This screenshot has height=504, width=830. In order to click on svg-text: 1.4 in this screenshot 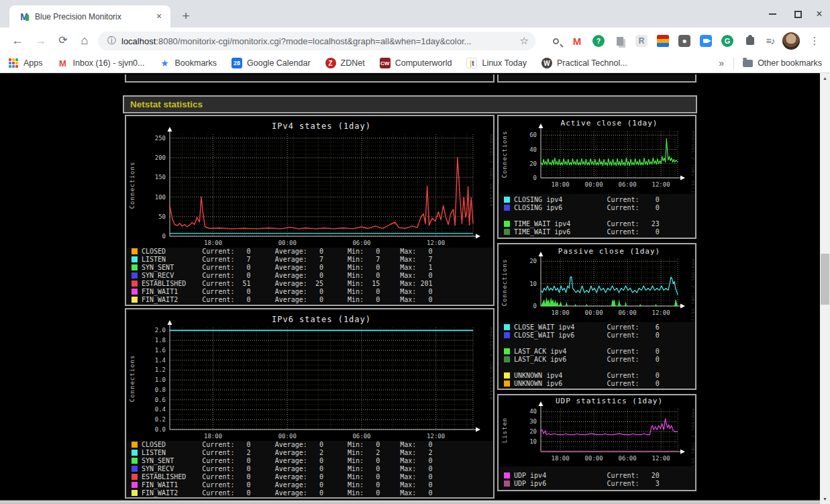, I will do `click(160, 360)`.